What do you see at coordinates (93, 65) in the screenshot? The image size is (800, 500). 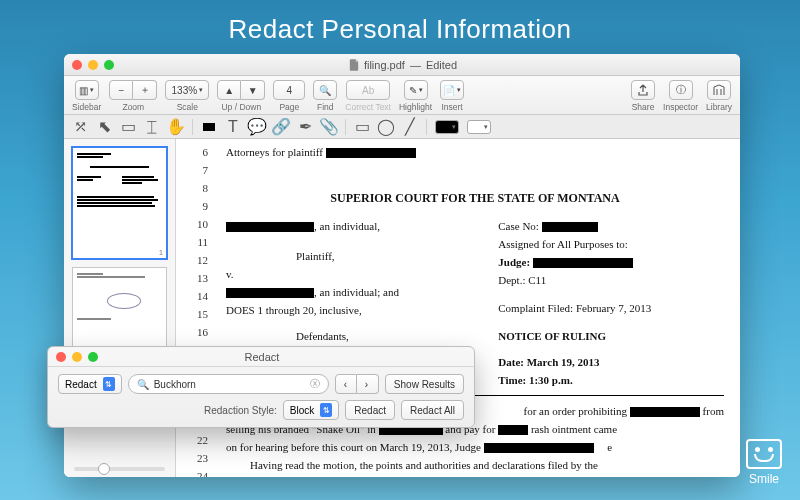 I see `minimize-icon` at bounding box center [93, 65].